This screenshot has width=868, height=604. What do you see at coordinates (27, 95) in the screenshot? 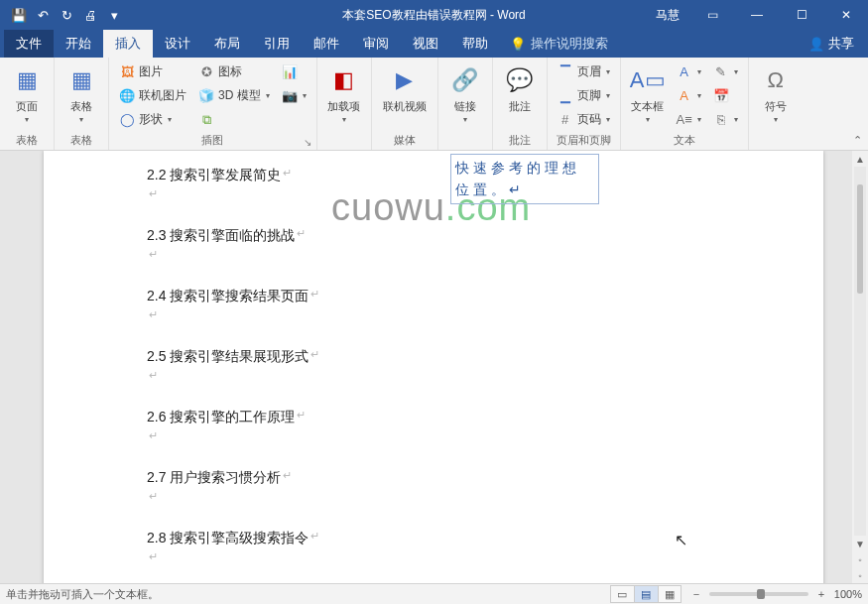
I see `pages-button: ▦ 页面 ▾` at bounding box center [27, 95].